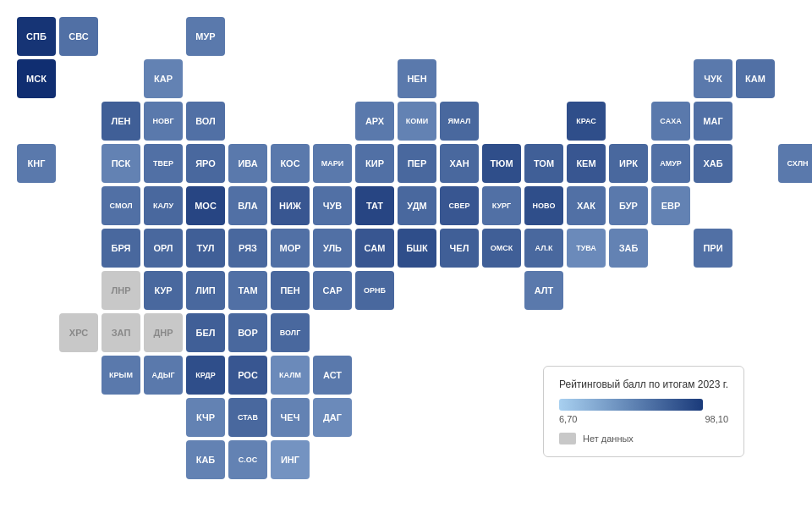  What do you see at coordinates (290, 460) in the screenshot?
I see `region-cell-ИНГ: ИНГ` at bounding box center [290, 460].